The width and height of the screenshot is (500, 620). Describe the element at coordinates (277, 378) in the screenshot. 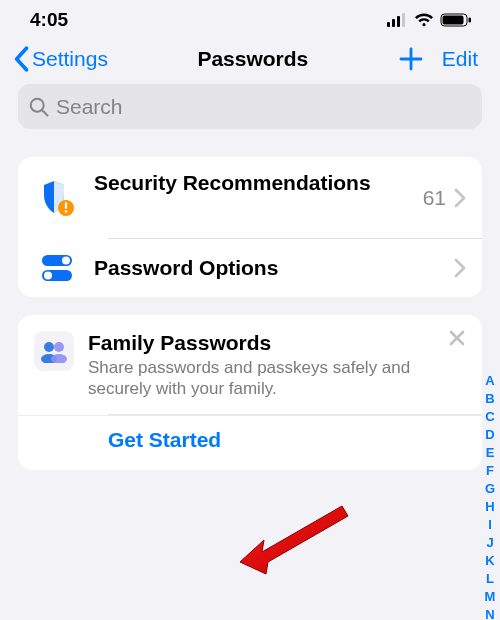

I see `family-subtitle: Share passwords and passkeys safely and …` at that location.